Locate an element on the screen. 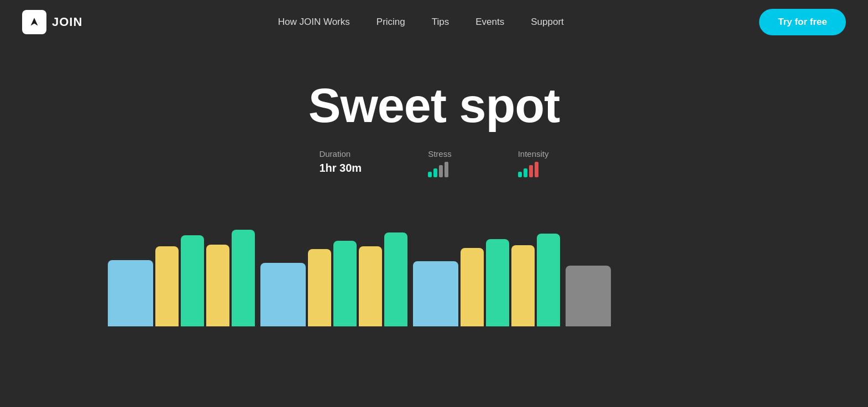 The width and height of the screenshot is (868, 407). duration-label: Duration is located at coordinates (335, 154).